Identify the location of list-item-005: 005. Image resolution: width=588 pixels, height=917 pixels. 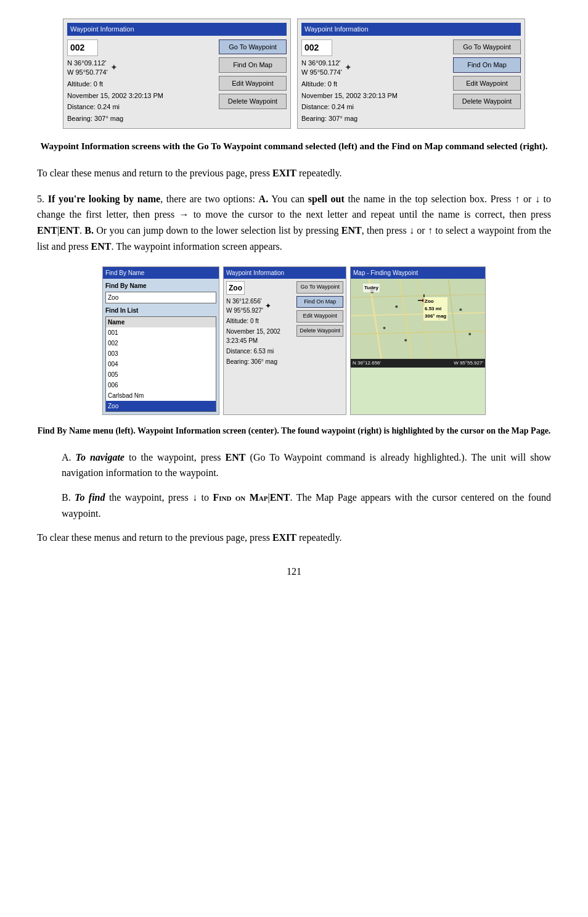
(161, 375).